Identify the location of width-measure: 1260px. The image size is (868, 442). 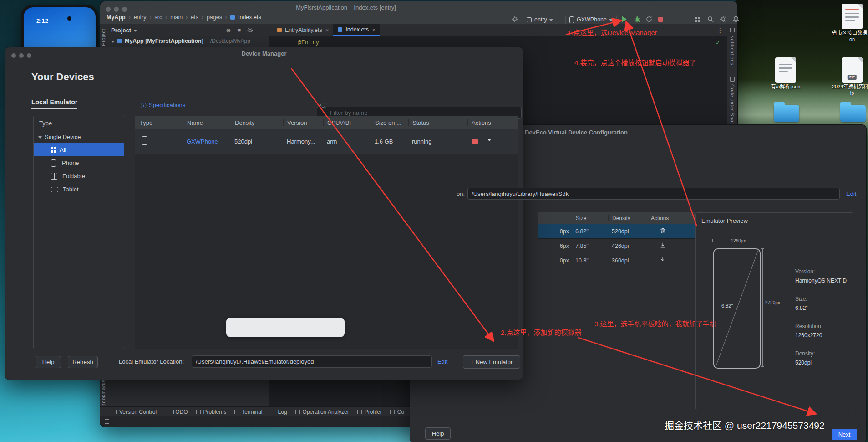
(738, 241).